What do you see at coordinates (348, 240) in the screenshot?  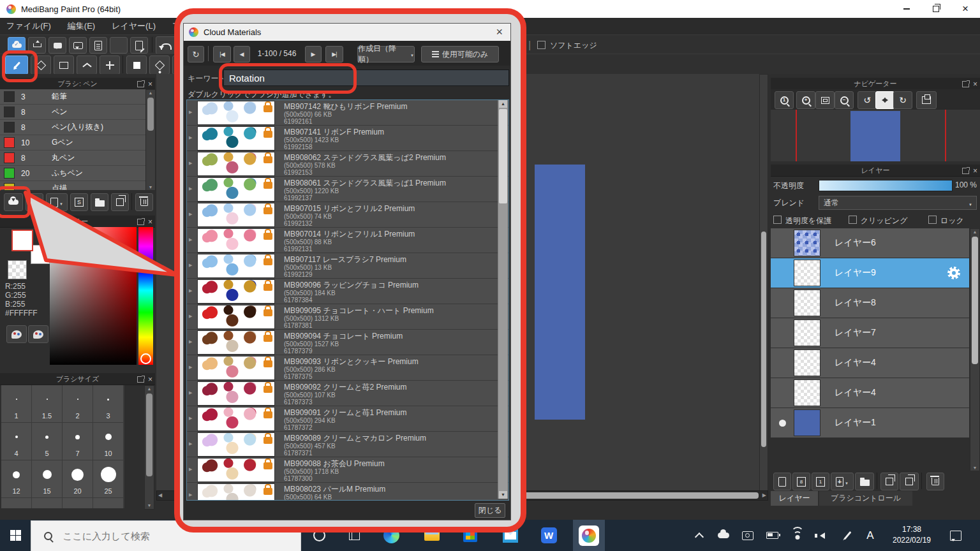 I see `material-item: MB907014 リボンとフリル1 Premium(500x500) 88 KB…` at bounding box center [348, 240].